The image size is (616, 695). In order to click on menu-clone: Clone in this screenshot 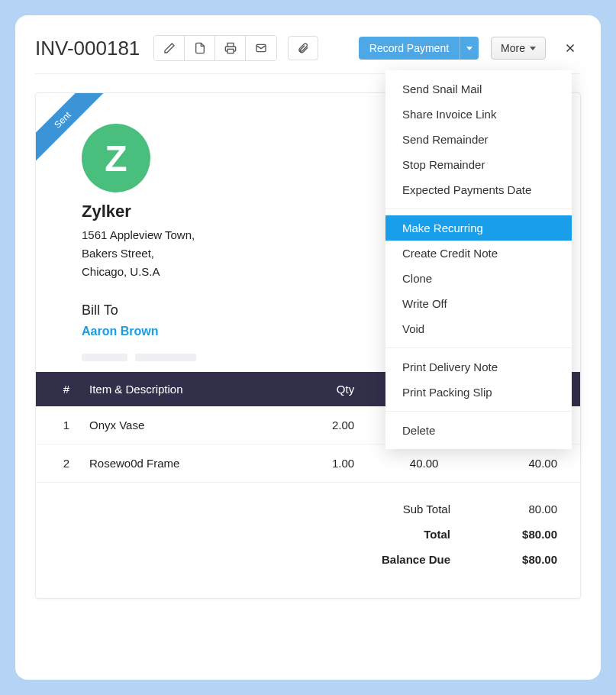, I will do `click(479, 278)`.